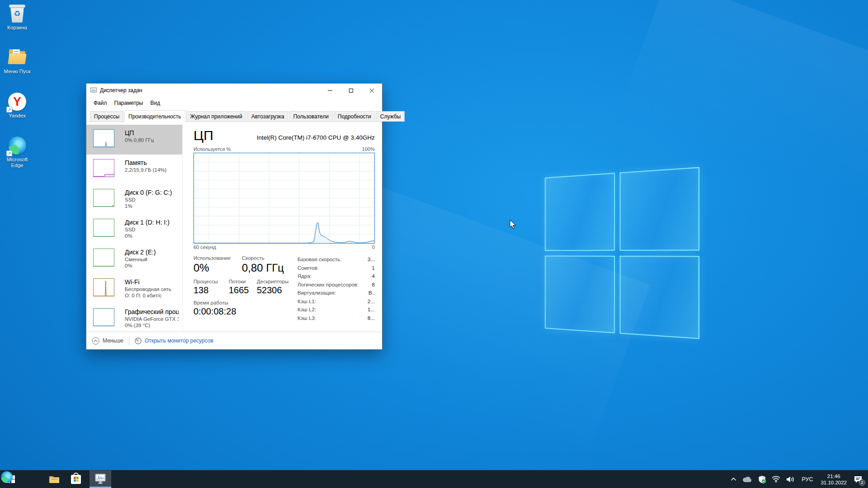 The height and width of the screenshot is (488, 868). Describe the element at coordinates (218, 268) in the screenshot. I see `usage-value: 0%` at that location.